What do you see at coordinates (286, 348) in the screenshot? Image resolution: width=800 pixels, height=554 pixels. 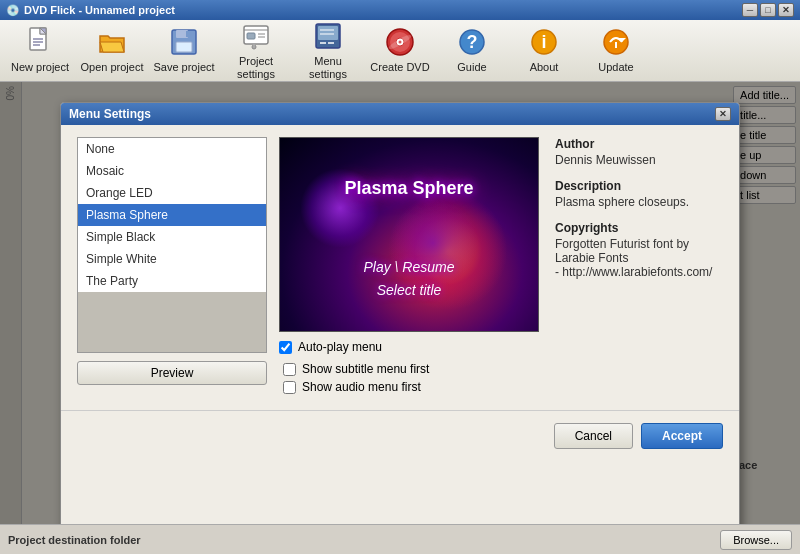 I see `auto-play-checkbox` at bounding box center [286, 348].